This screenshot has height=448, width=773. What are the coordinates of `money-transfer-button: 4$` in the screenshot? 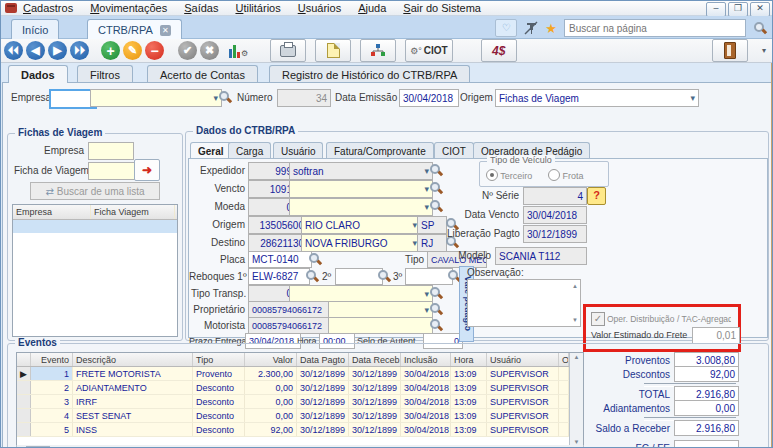 It's located at (499, 50).